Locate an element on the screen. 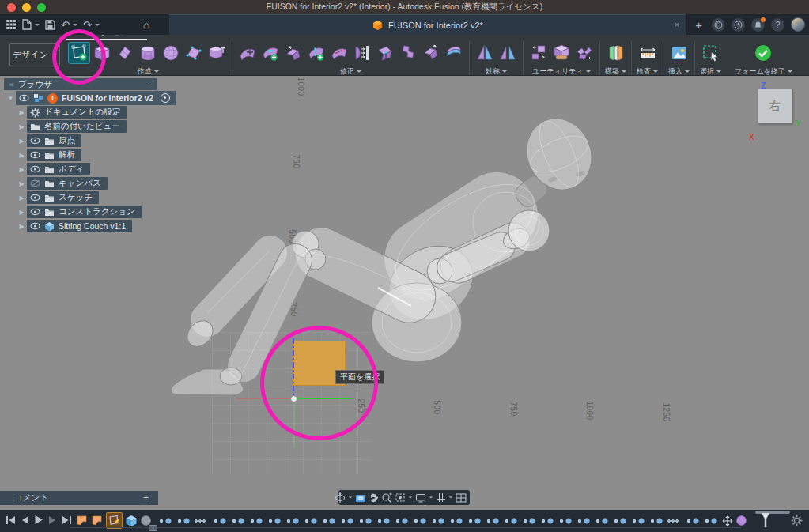 The height and width of the screenshot is (532, 809). move-feature-icon is located at coordinates (728, 521).